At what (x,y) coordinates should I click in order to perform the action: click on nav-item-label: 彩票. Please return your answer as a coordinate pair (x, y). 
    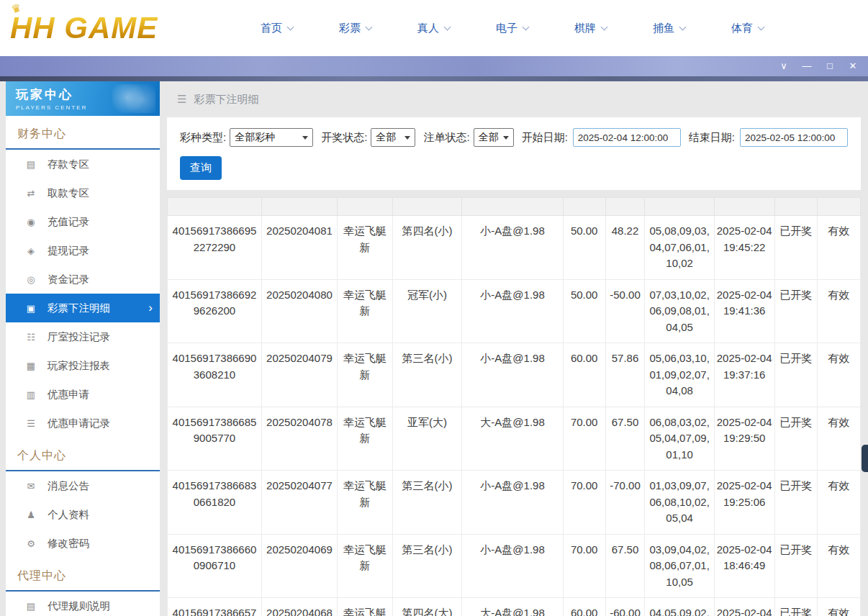
    Looking at the image, I should click on (350, 29).